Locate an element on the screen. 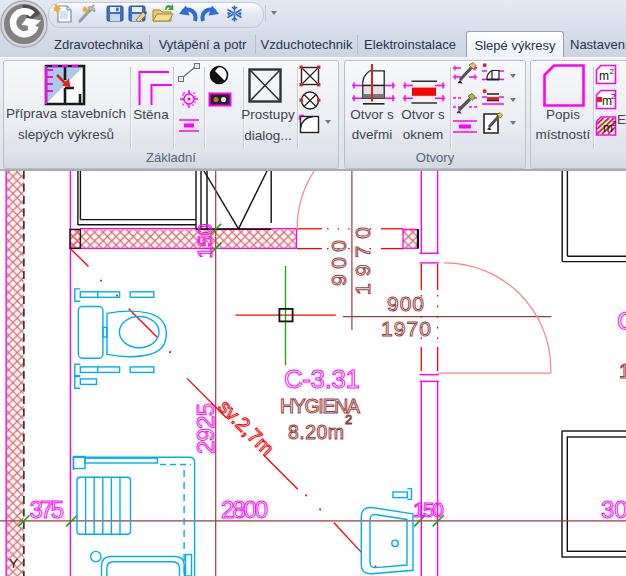 This screenshot has width=626, height=576. svg-text: m is located at coordinates (604, 76).